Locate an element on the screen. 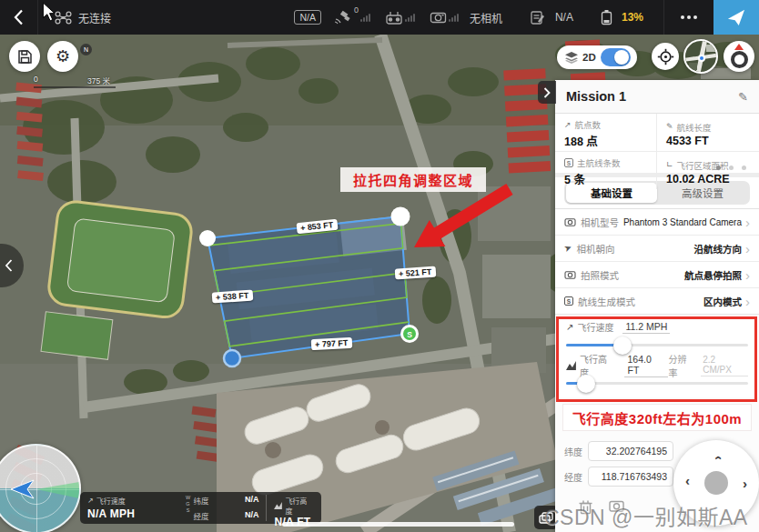 The image size is (759, 532). longitude-input is located at coordinates (631, 477).